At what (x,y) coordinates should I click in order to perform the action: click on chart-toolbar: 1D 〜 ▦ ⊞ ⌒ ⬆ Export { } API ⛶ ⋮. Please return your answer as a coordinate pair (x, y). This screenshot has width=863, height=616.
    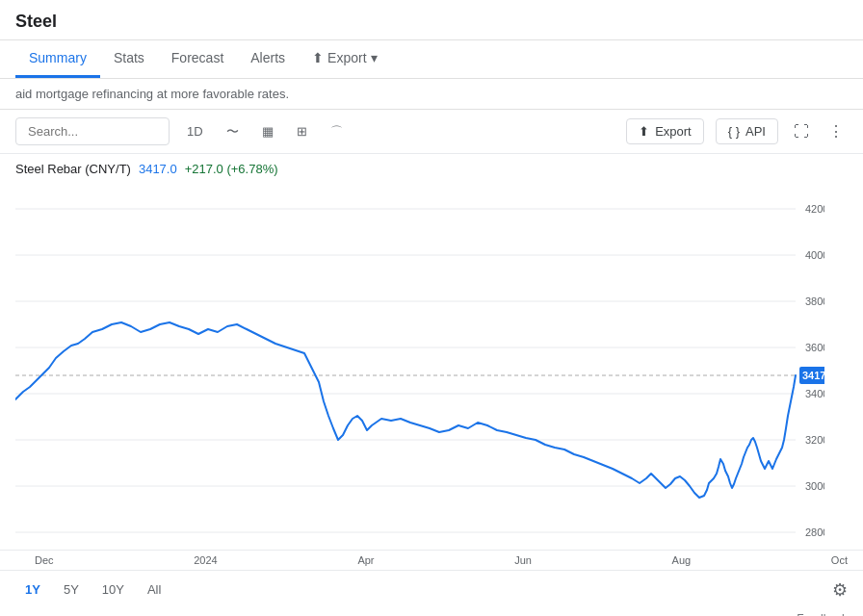
    Looking at the image, I should click on (432, 132).